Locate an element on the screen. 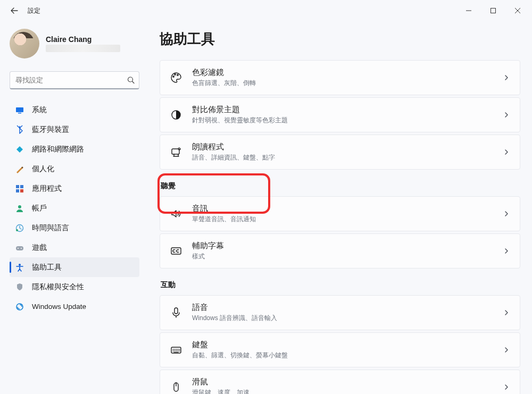 This screenshot has width=532, height=394. card-desc: 單聲道音訊、音訊通知 is located at coordinates (224, 219).